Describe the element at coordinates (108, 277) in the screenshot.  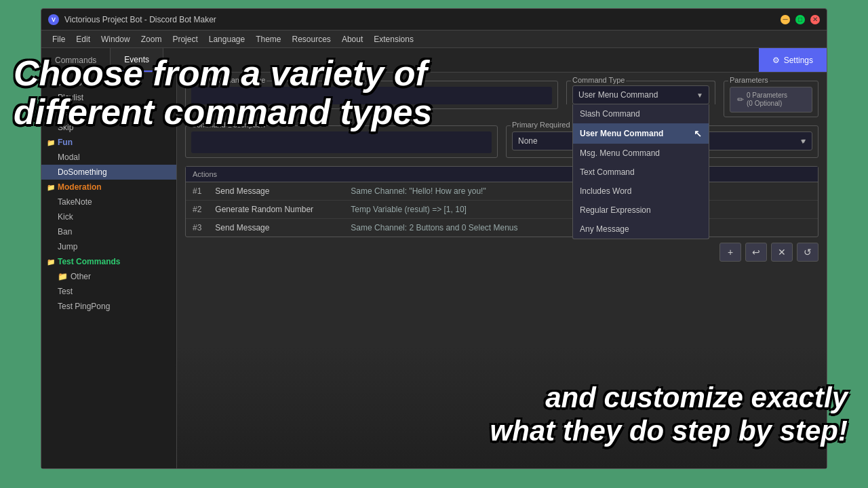
I see `sidebar-item-other: 📁 Other` at that location.